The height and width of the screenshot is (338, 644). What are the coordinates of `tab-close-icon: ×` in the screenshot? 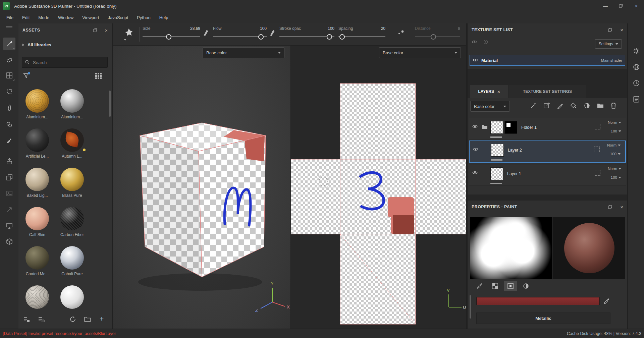 It's located at (499, 92).